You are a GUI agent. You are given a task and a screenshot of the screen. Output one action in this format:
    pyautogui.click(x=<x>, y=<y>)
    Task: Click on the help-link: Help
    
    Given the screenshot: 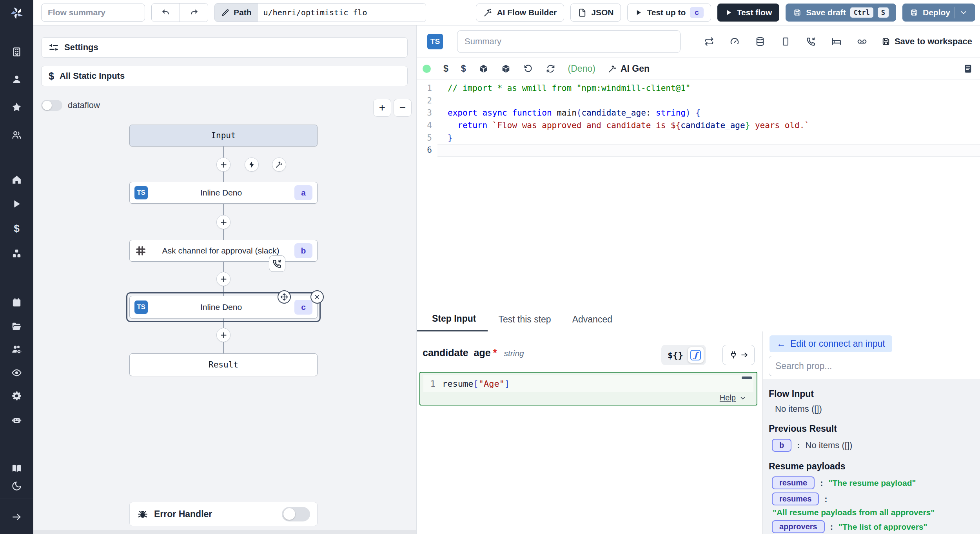 What is the action you would take?
    pyautogui.click(x=728, y=398)
    